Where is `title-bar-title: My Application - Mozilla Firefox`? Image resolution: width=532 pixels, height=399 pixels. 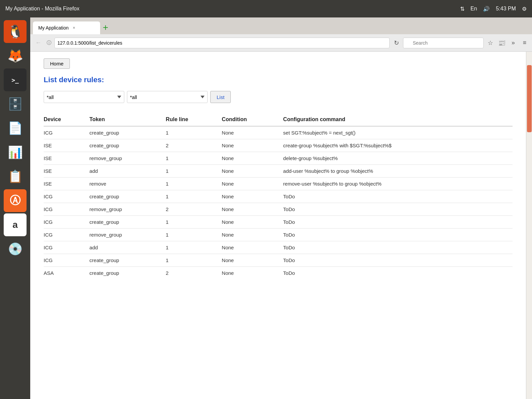
title-bar-title: My Application - Mozilla Firefox is located at coordinates (42, 9).